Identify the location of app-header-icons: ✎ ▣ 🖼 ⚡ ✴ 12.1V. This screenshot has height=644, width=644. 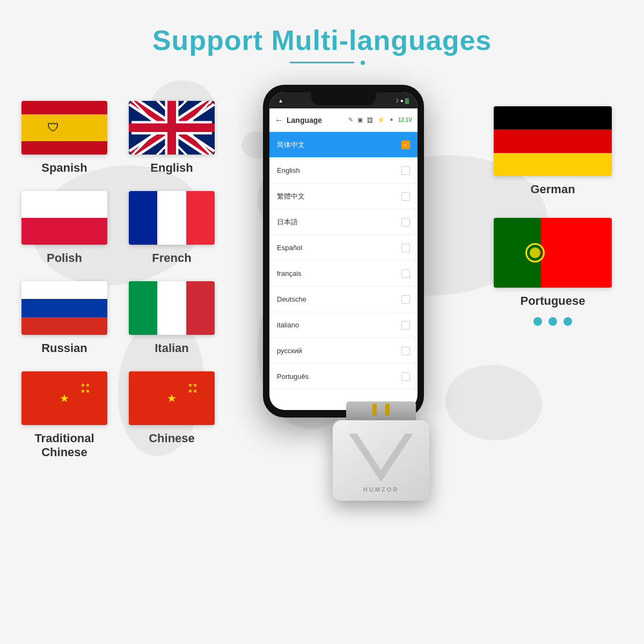
(380, 120).